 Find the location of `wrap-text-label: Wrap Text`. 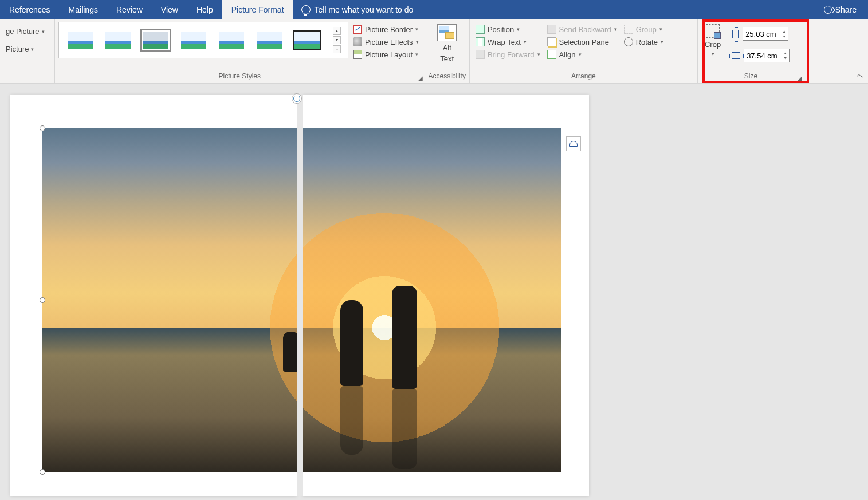

wrap-text-label: Wrap Text is located at coordinates (504, 42).